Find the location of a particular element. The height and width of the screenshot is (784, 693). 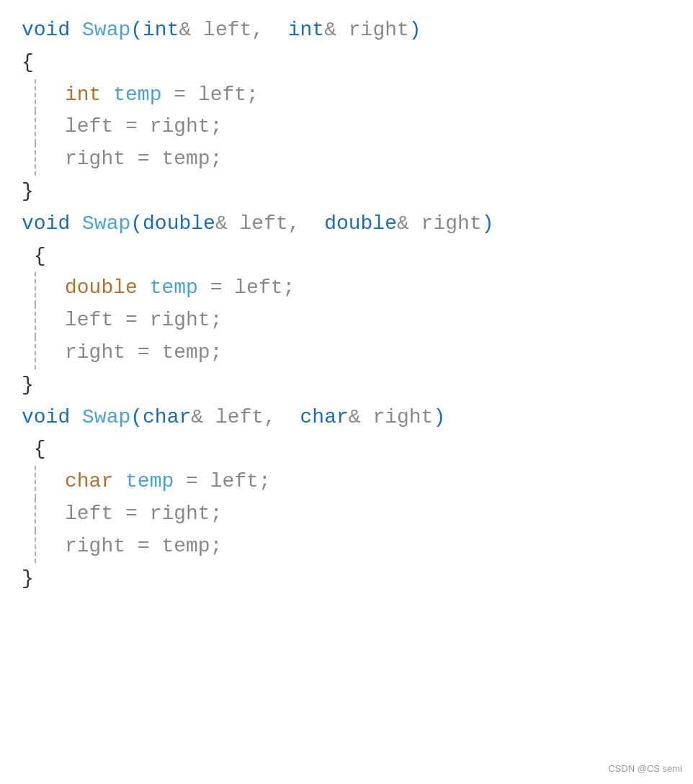

paren-open2: ( is located at coordinates (137, 225).